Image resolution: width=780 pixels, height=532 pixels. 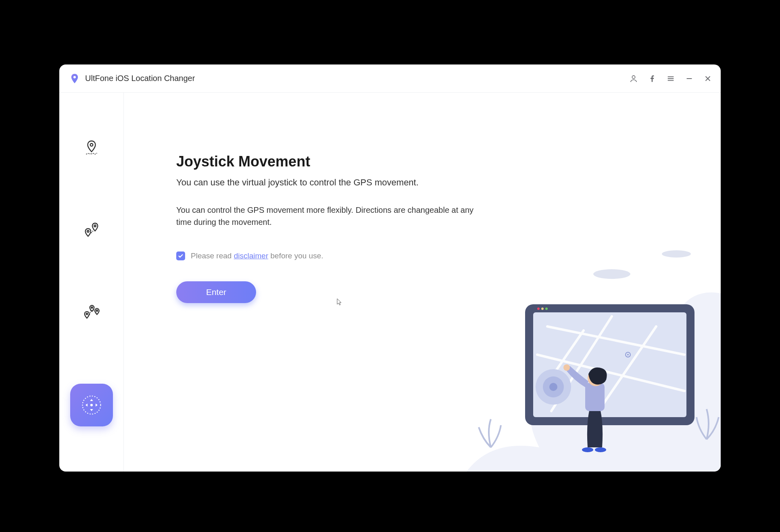 What do you see at coordinates (212, 256) in the screenshot?
I see `disclaimer-prefix: Please read` at bounding box center [212, 256].